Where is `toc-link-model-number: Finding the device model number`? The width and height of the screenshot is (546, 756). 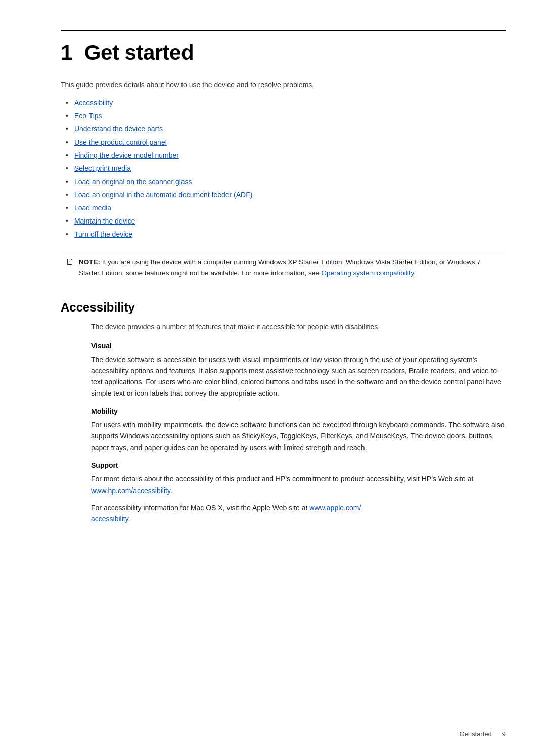 toc-link-model-number: Finding the device model number is located at coordinates (126, 156).